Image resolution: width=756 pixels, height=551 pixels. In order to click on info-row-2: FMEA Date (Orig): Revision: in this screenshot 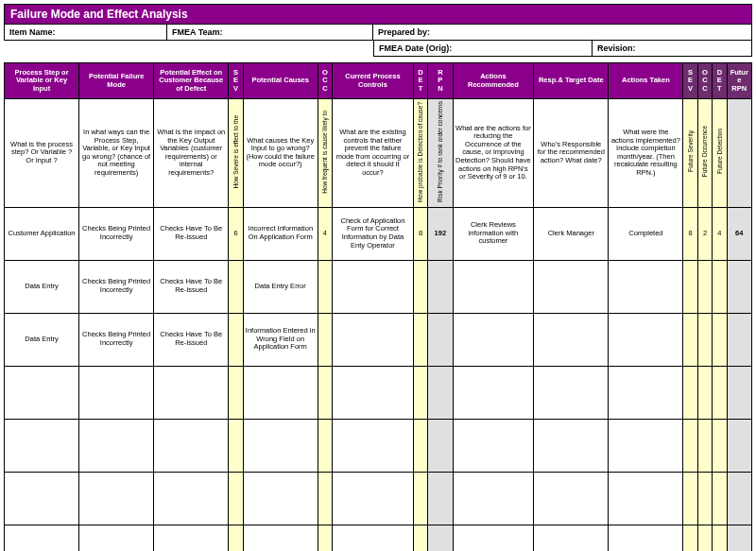, I will do `click(563, 49)`.